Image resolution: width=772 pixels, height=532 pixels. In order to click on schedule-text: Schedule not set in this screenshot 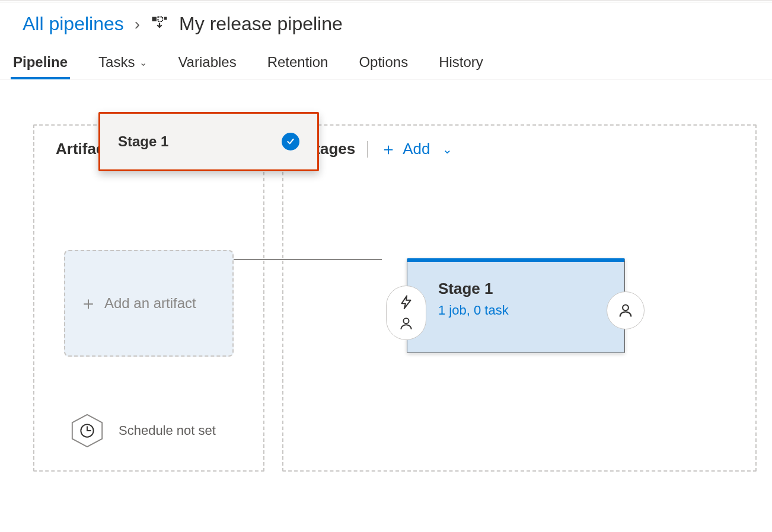, I will do `click(167, 431)`.